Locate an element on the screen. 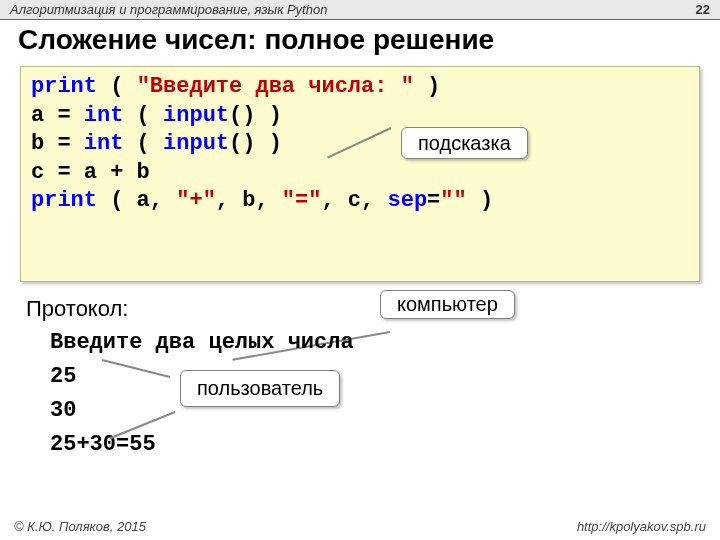  slide-title: Сложение чисел: полное решение is located at coordinates (360, 41).